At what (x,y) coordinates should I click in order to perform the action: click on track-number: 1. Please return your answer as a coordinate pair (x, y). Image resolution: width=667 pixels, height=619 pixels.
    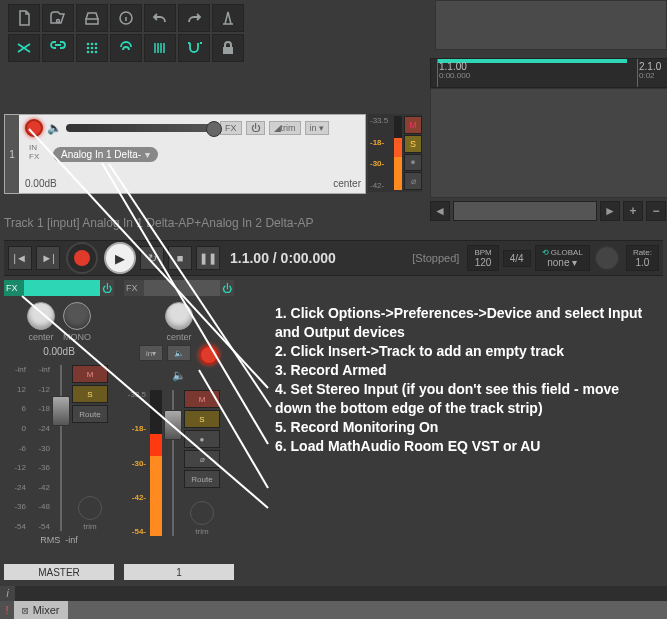
    Looking at the image, I should click on (12, 154).